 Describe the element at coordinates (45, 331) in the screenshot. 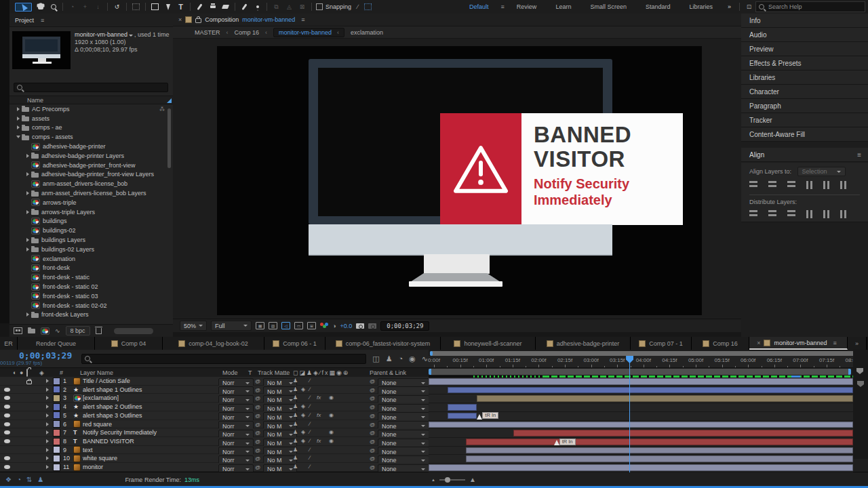

I see `new-composition-icon` at that location.